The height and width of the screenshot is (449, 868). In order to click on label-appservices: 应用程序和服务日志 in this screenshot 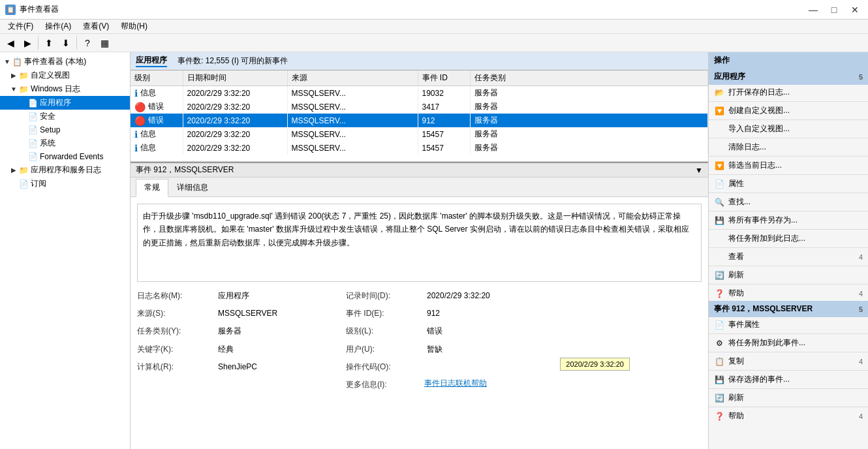, I will do `click(66, 170)`.